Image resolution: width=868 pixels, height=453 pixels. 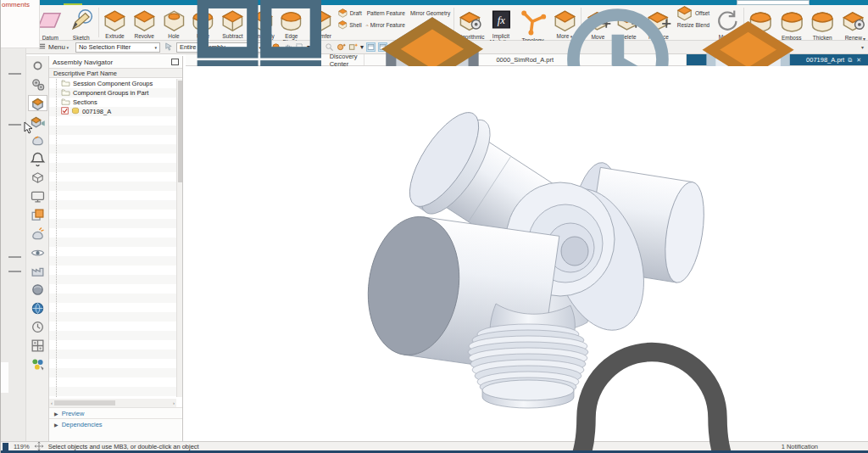 What do you see at coordinates (115, 424) in the screenshot?
I see `dependencies-section-header: ▶ Dependencies` at bounding box center [115, 424].